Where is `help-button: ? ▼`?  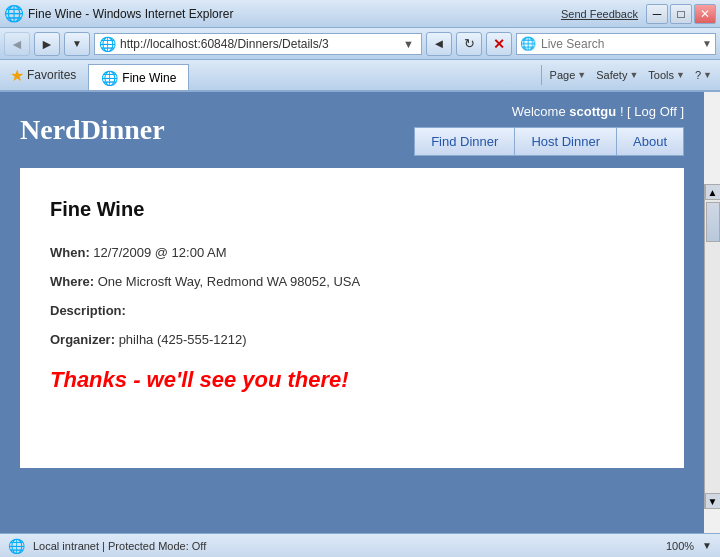 help-button: ? ▼ is located at coordinates (704, 75).